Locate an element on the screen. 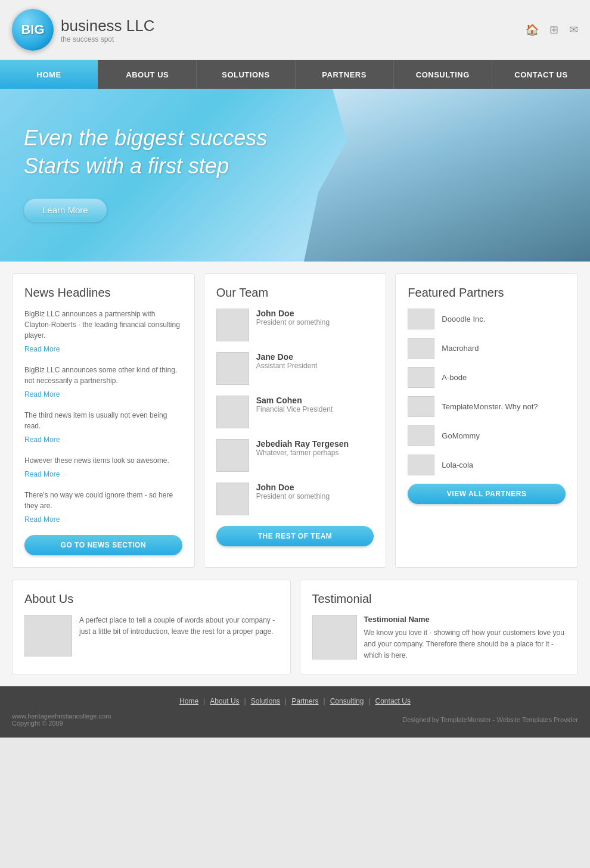 The image size is (590, 868). hero-line1: Even the biggest success is located at coordinates (145, 138).